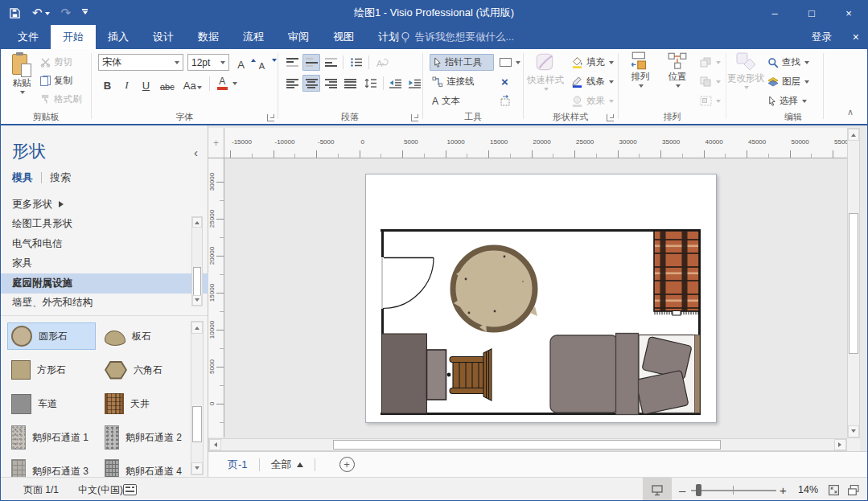 The height and width of the screenshot is (501, 868). What do you see at coordinates (130, 489) in the screenshot?
I see `ime-button` at bounding box center [130, 489].